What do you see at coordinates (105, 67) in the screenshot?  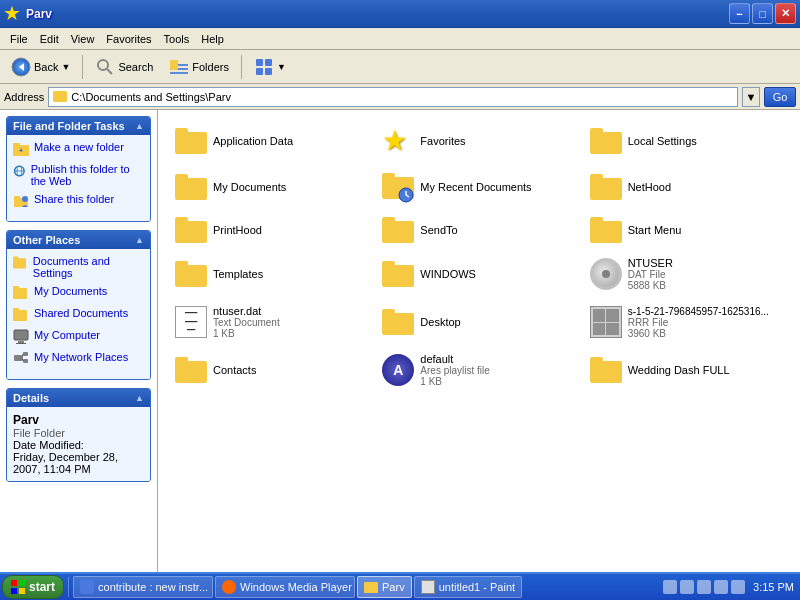 I see `search-icon` at bounding box center [105, 67].